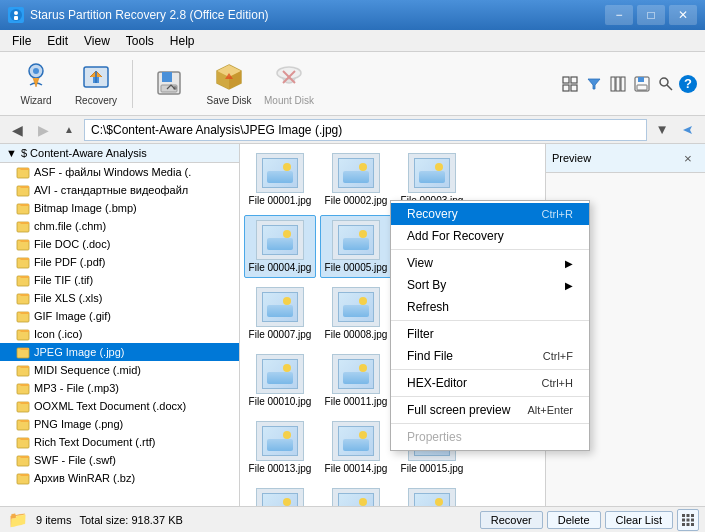  What do you see at coordinates (112, 172) in the screenshot?
I see `sidebar-item-label-0: ASF - файлы Windows Media (.` at bounding box center [112, 172].